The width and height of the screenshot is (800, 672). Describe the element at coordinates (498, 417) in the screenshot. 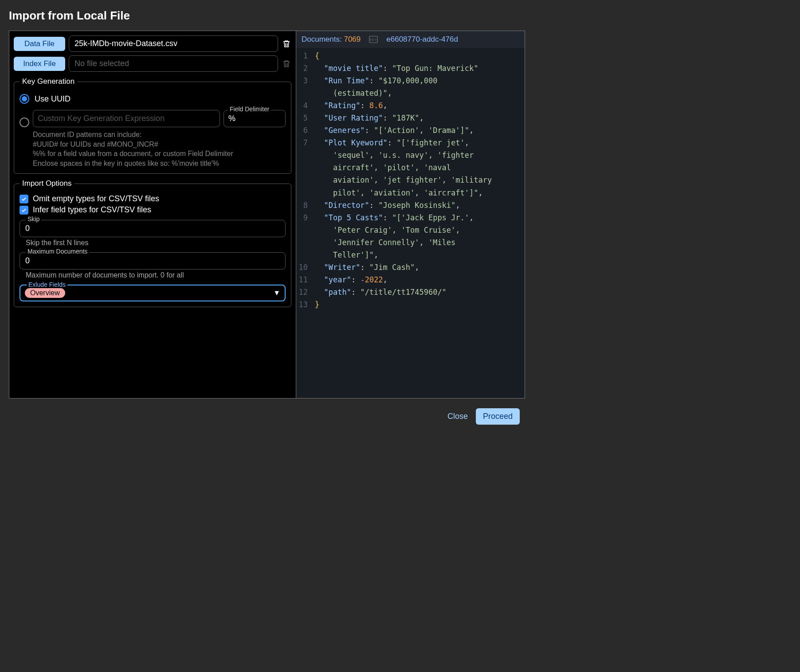

I see `proceed-button: Proceed` at that location.